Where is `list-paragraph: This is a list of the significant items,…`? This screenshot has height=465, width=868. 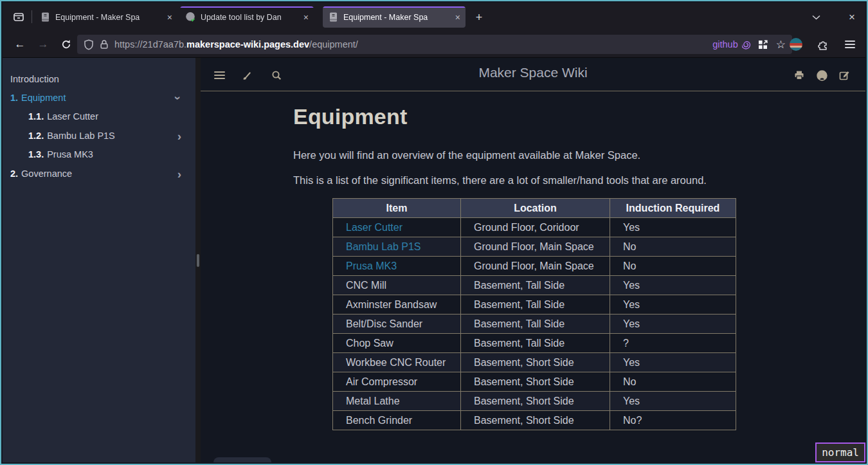
list-paragraph: This is a list of the significant items,… is located at coordinates (500, 180).